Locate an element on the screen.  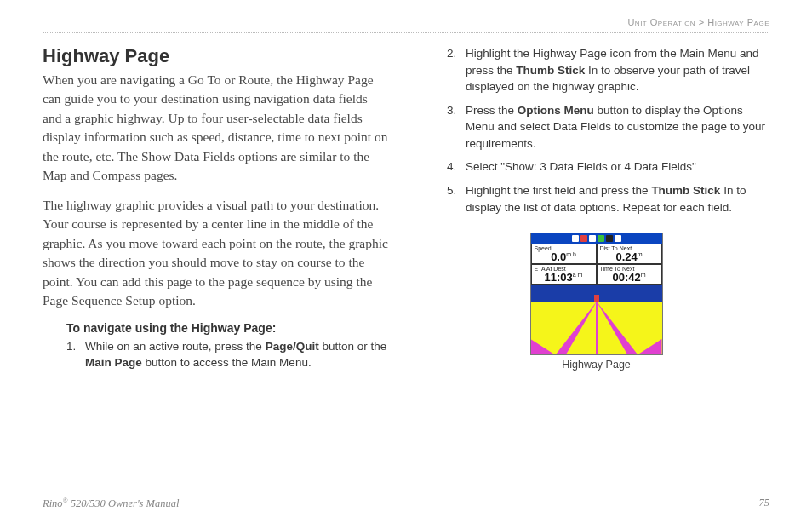
data-field: Speed 0.0m h is located at coordinates (563, 254).